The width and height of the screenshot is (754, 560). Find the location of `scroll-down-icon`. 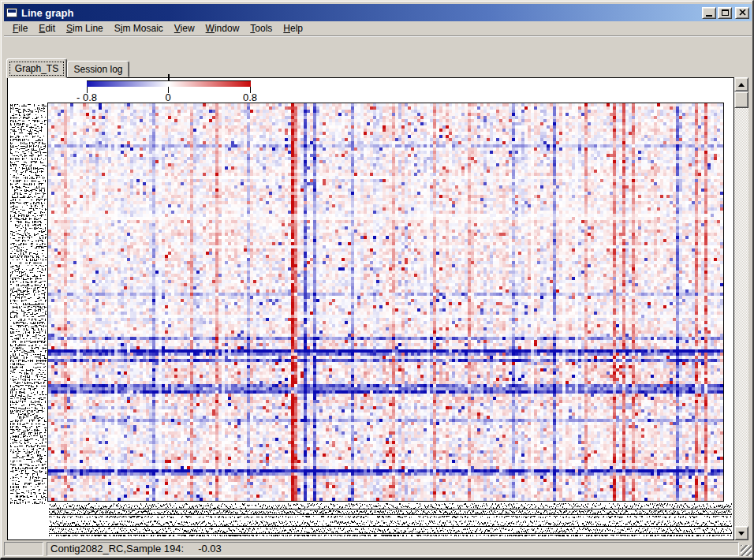

scroll-down-icon is located at coordinates (741, 533).